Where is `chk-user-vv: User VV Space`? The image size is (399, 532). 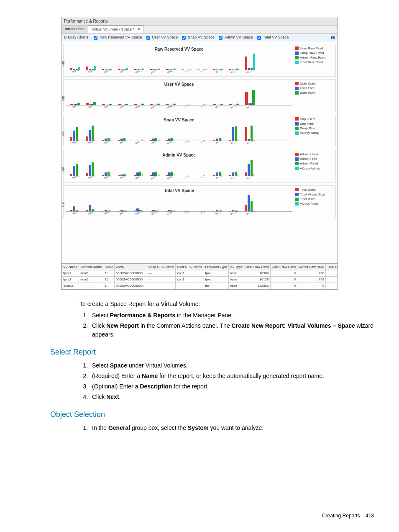 chk-user-vv: User VV Space is located at coordinates (161, 38).